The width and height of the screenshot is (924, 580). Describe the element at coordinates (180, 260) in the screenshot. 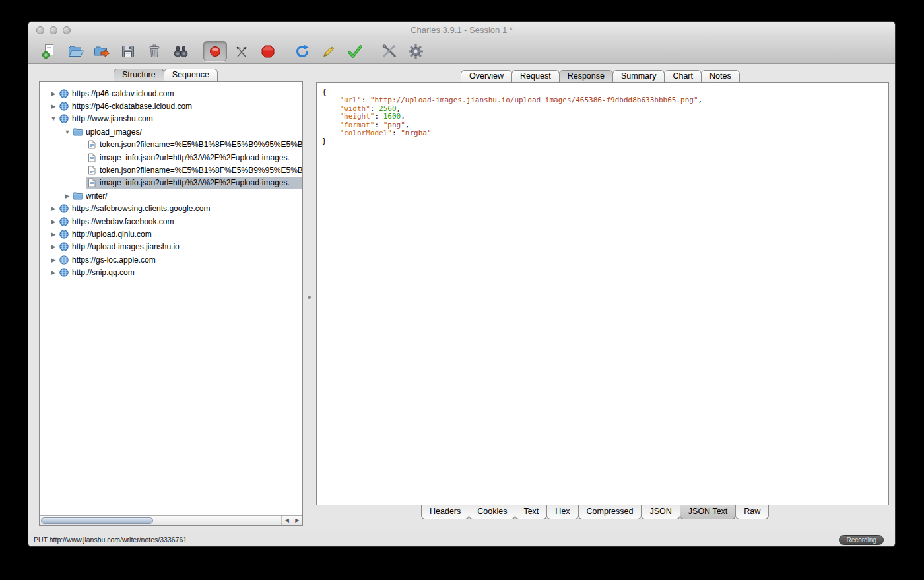

I see `tree-node: https://gs-loc.apple.com` at that location.